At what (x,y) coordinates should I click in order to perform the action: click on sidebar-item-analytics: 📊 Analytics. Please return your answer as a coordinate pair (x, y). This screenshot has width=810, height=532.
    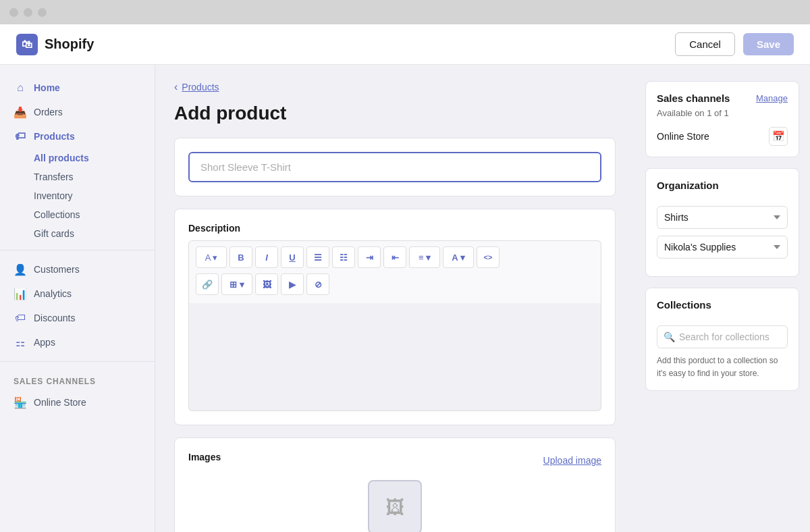
    Looking at the image, I should click on (77, 294).